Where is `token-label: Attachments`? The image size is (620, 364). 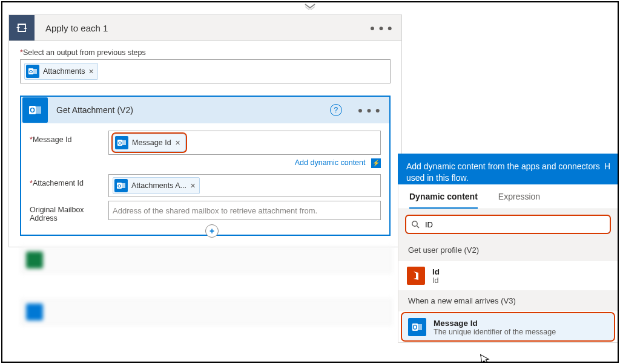 token-label: Attachments is located at coordinates (64, 71).